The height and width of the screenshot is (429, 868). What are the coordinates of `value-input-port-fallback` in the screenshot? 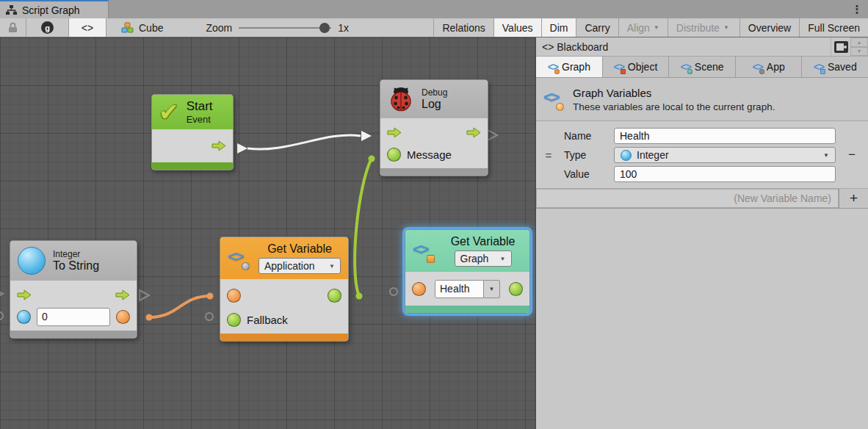 It's located at (234, 320).